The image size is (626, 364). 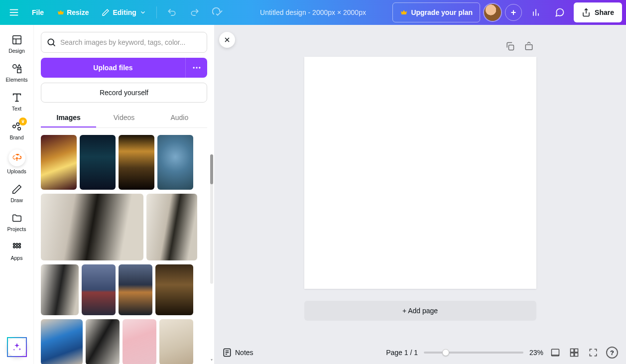 I want to click on nav-text-label: Text, so click(x=17, y=109).